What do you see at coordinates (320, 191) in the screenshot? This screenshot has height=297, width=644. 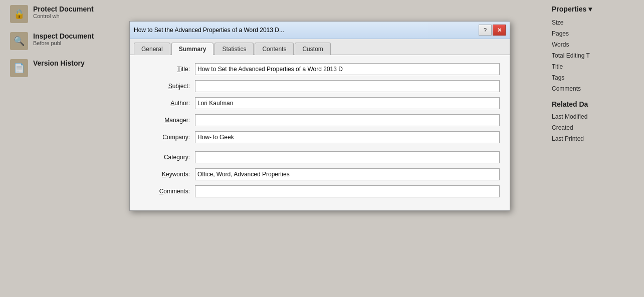 I see `comments-row: Comments:` at bounding box center [320, 191].